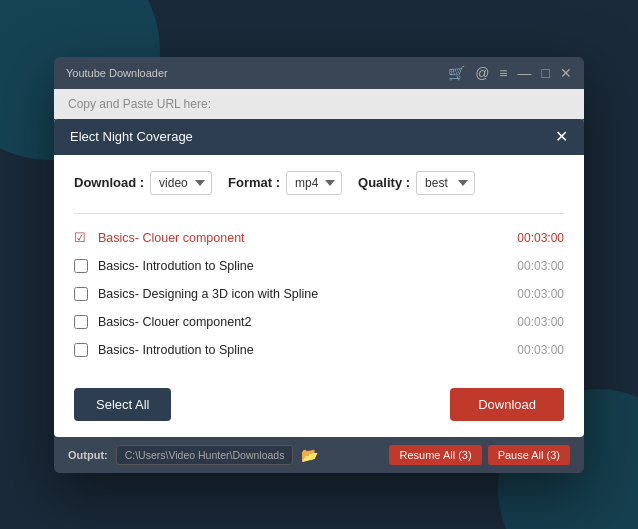  I want to click on video-title: Basics- Clouer component2, so click(302, 322).